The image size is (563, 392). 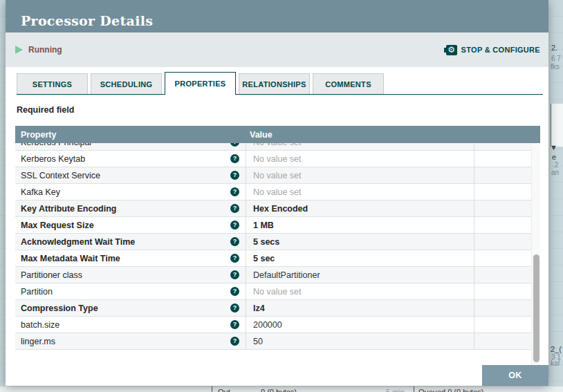 What do you see at coordinates (61, 176) in the screenshot?
I see `property-name: SSL Context Service` at bounding box center [61, 176].